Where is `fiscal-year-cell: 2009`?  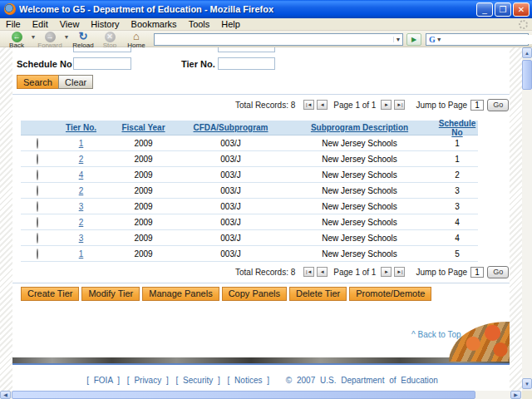
fiscal-year-cell: 2009 is located at coordinates (143, 160).